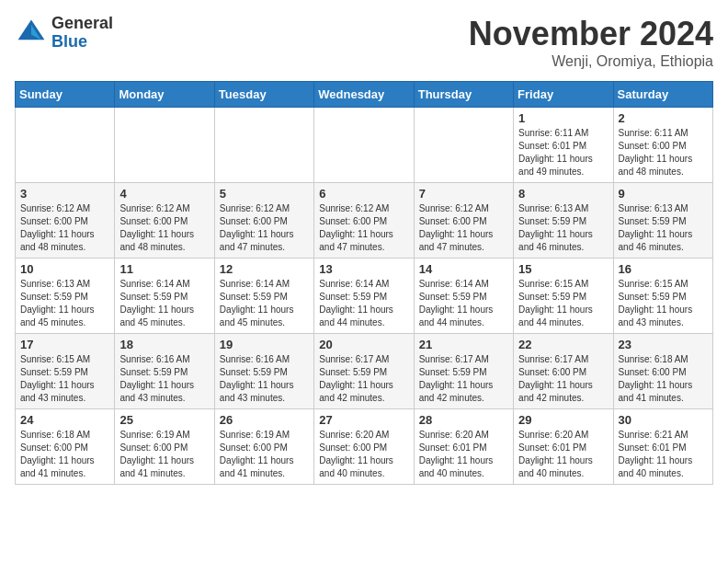 The height and width of the screenshot is (563, 728). I want to click on day-number: 29, so click(563, 419).